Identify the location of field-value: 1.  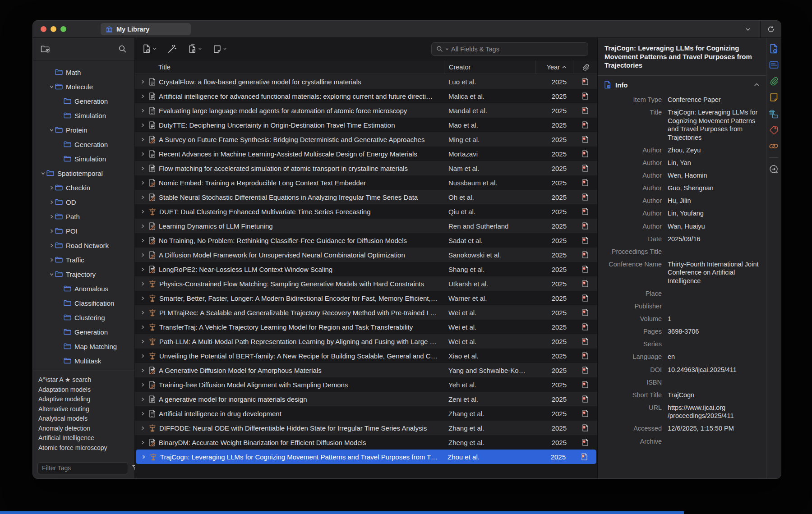
(711, 319).